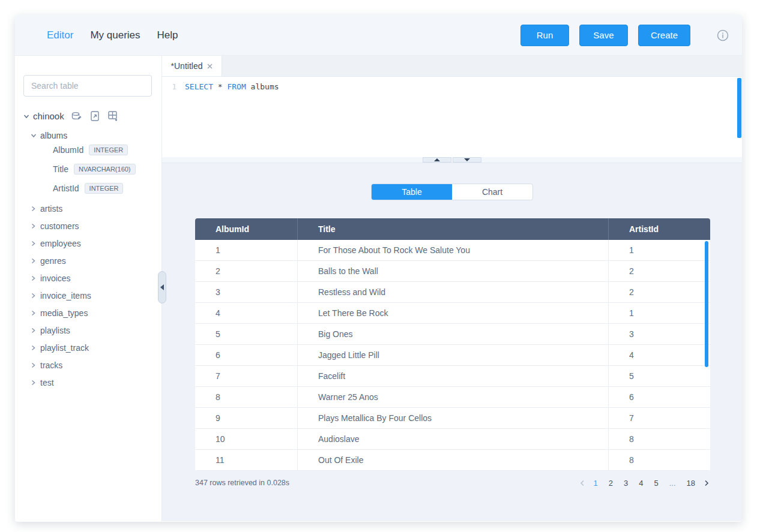 This screenshot has height=532, width=757. What do you see at coordinates (453, 377) in the screenshot?
I see `table-row: 7 Facelift 5` at bounding box center [453, 377].